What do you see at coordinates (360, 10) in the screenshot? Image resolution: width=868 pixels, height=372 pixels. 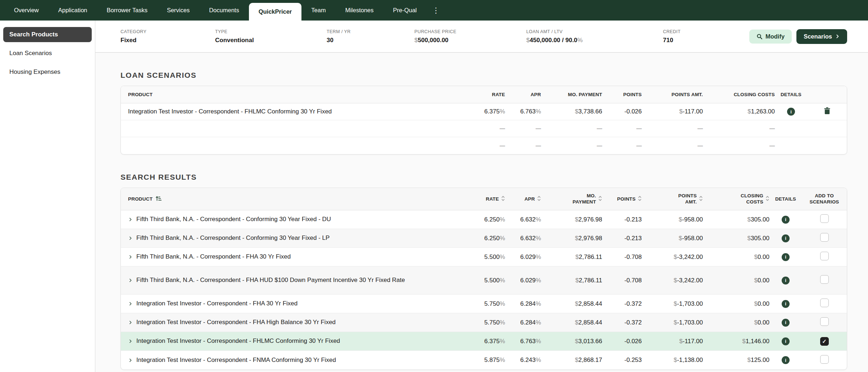 I see `tab-milestones: Milestones` at bounding box center [360, 10].